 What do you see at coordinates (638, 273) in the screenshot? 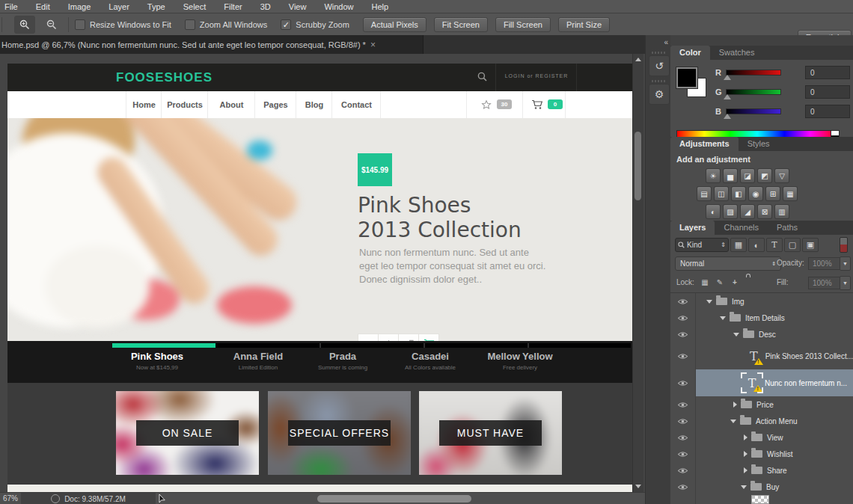
I see `canvas-vertical-scrollbar` at bounding box center [638, 273].